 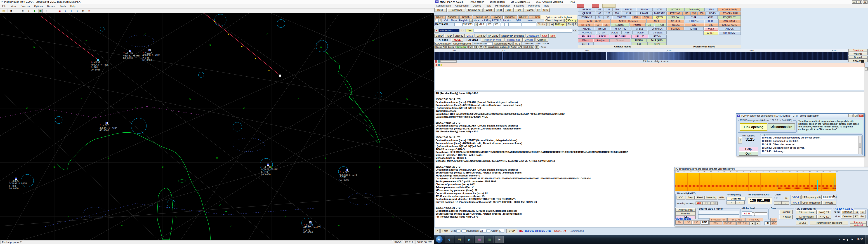 What do you see at coordinates (707, 203) in the screenshot?
I see `rate-96k-button: 96K` at bounding box center [707, 203].